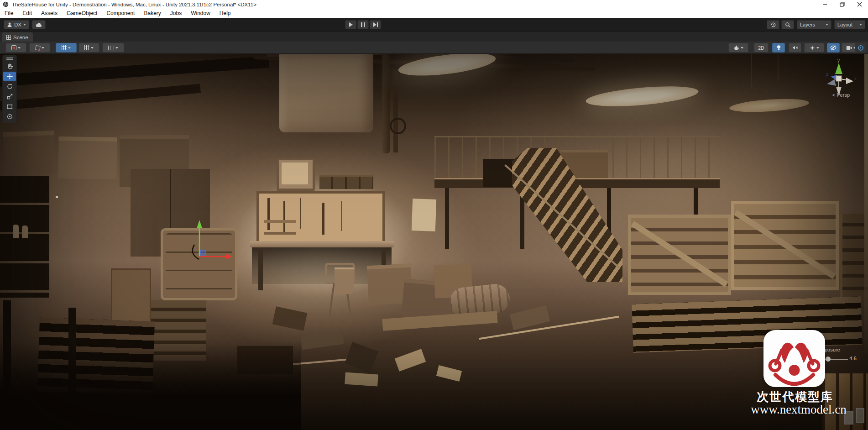 This screenshot has height=430, width=868. What do you see at coordinates (833, 47) in the screenshot?
I see `eye-slash-icon` at bounding box center [833, 47].